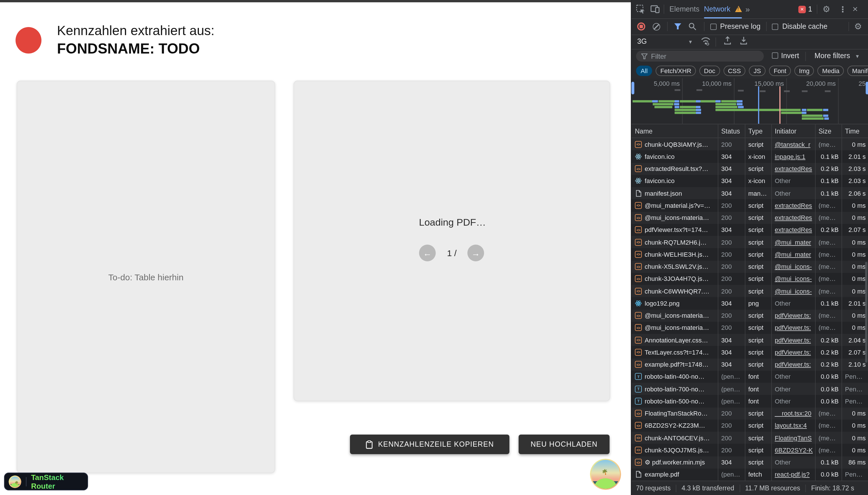 Image resolution: width=868 pixels, height=495 pixels. What do you see at coordinates (750, 218) in the screenshot?
I see `table-row: <>@mui_icons-materia…200scriptextractedR…` at bounding box center [750, 218].